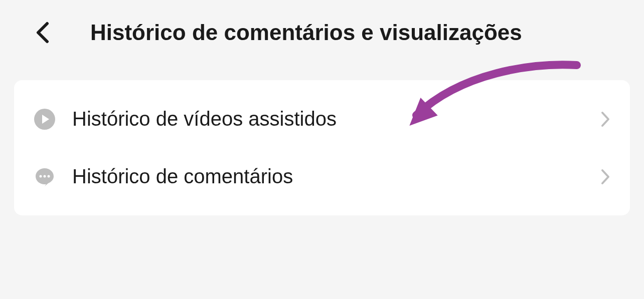 This screenshot has height=299, width=644. I want to click on play-icon, so click(45, 119).